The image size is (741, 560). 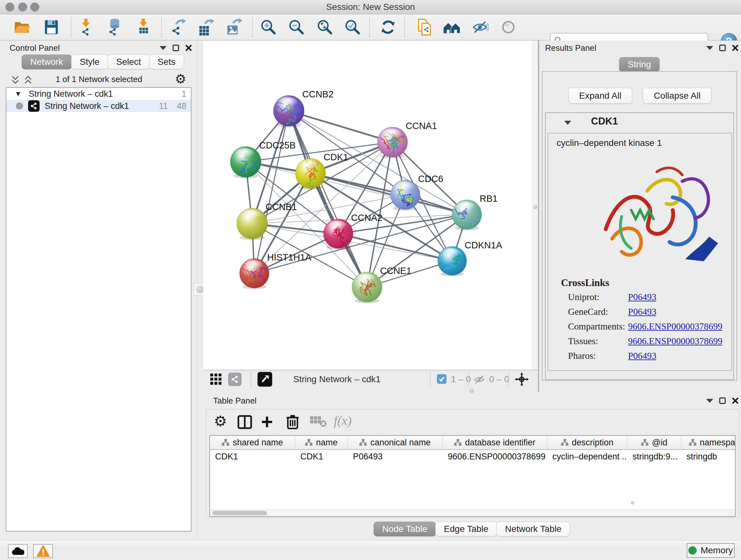 What do you see at coordinates (472, 391) in the screenshot?
I see `table-splitter-handle` at bounding box center [472, 391].